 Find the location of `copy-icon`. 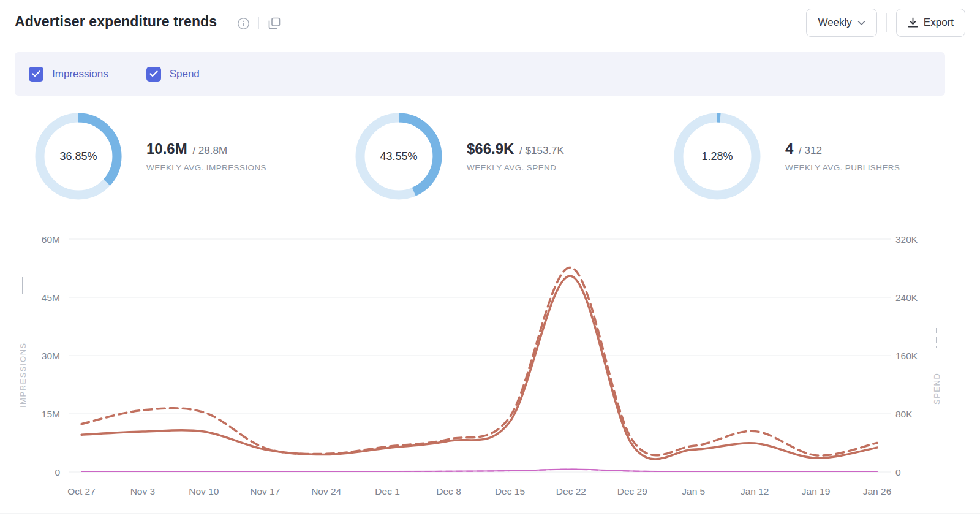

copy-icon is located at coordinates (274, 23).